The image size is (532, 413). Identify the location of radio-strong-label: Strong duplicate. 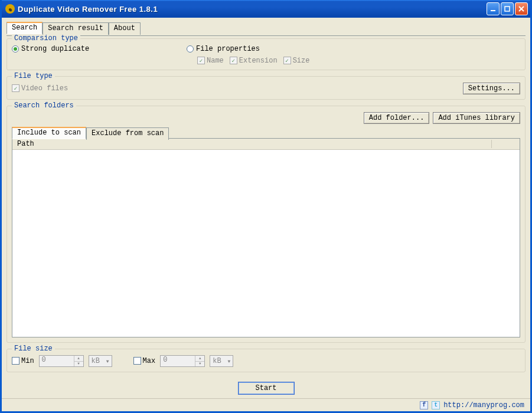
(56, 49).